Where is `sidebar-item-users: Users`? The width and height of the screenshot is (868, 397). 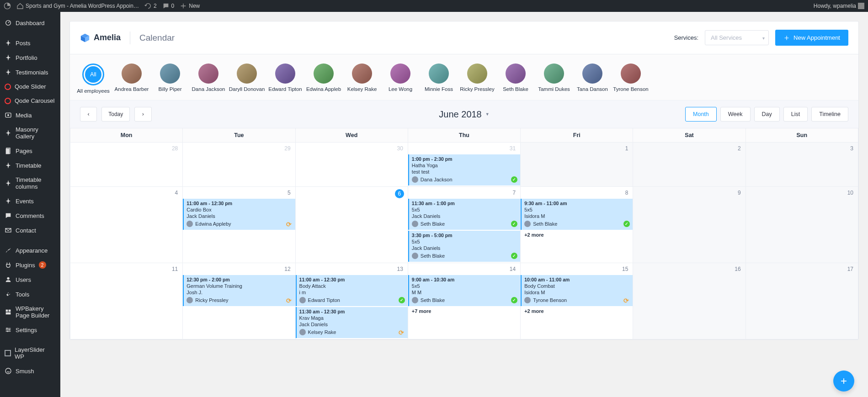 sidebar-item-users: Users is located at coordinates (30, 280).